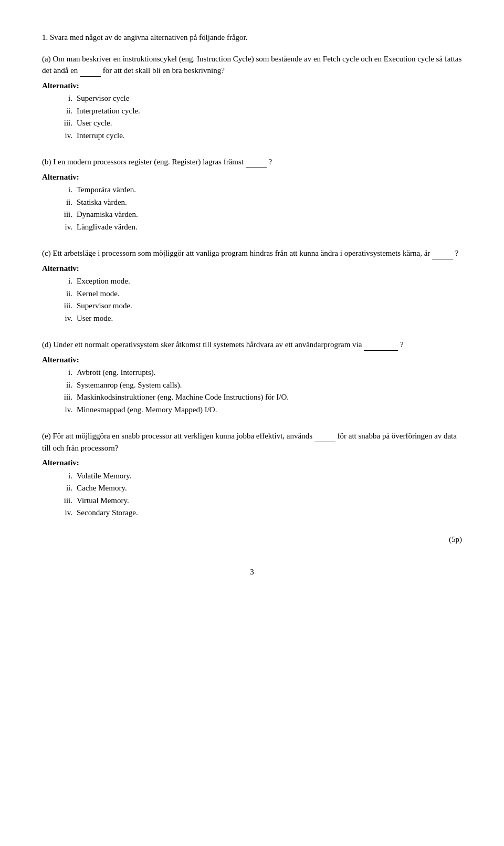 The height and width of the screenshot is (846, 504). I want to click on part-c-block: (c) Ett arbetsläge i processorn som möjl…, so click(252, 286).